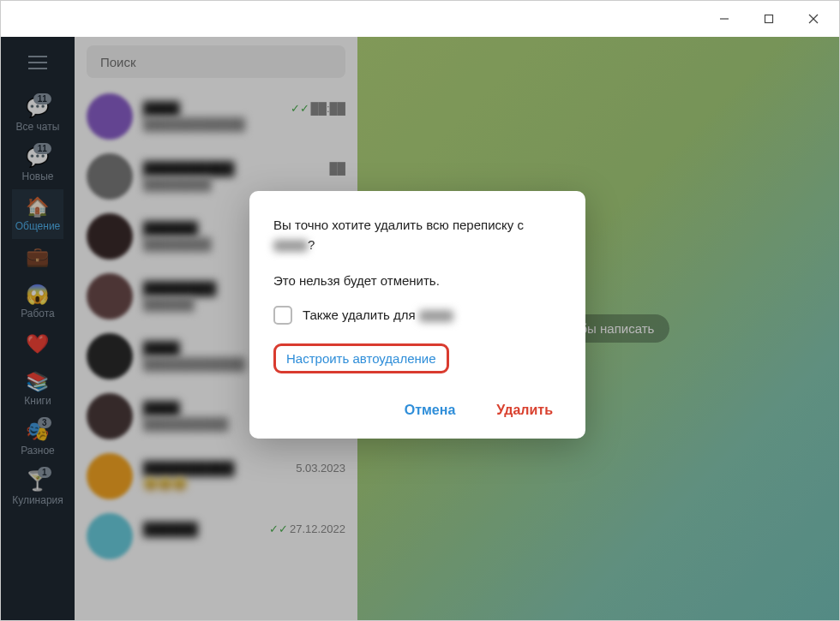 The image size is (840, 621). I want to click on dialog-message-2: Это нельзя будет отменить., so click(417, 281).